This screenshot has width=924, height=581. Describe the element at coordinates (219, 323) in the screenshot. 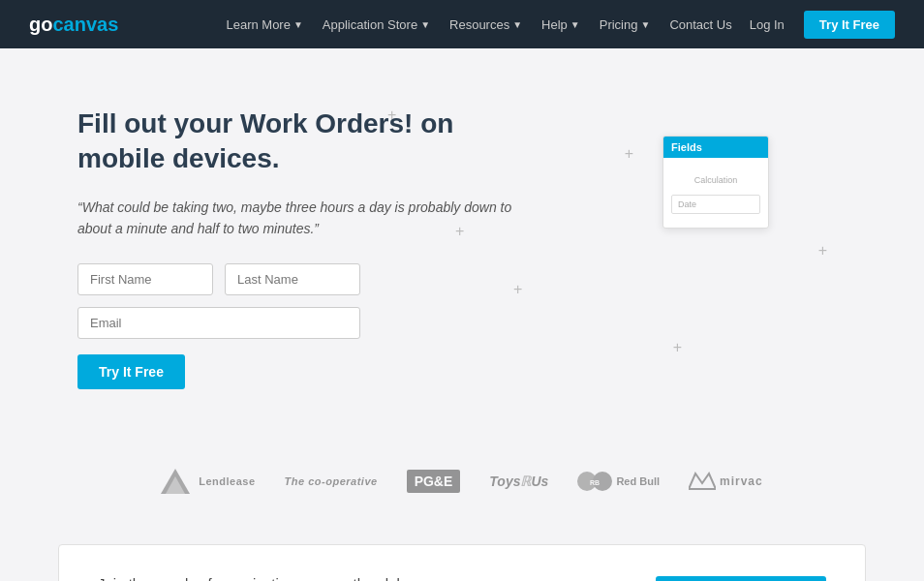

I see `email-input` at that location.